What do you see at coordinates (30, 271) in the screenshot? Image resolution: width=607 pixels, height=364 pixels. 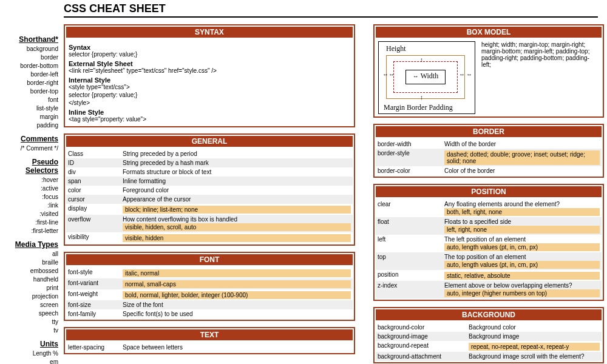 I see `sidebar-item: embossed` at bounding box center [30, 271].